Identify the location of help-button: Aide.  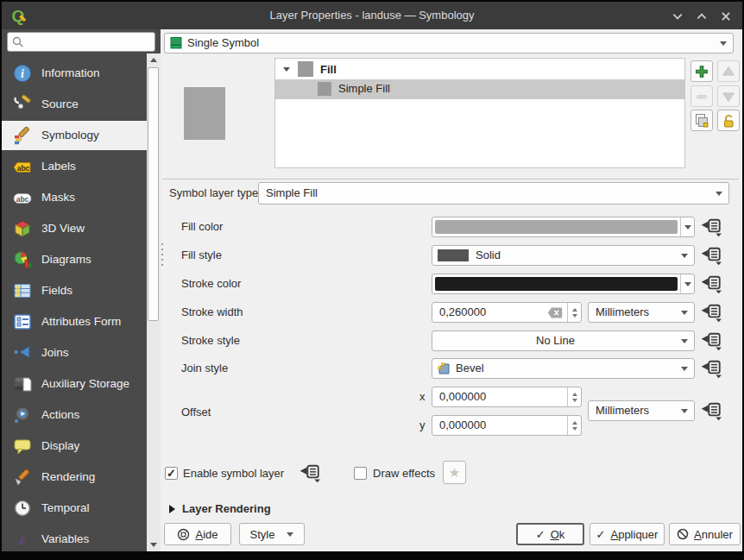
(198, 534).